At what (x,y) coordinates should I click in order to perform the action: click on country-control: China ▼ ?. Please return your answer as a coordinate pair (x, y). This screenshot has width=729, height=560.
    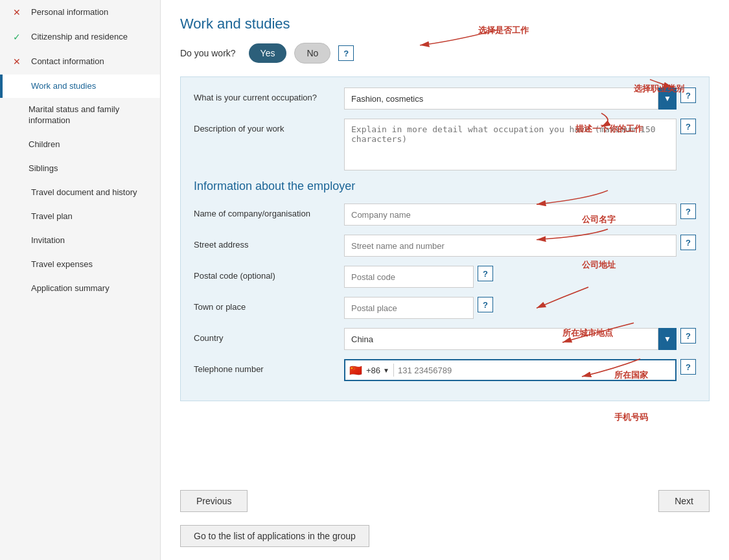
    Looking at the image, I should click on (520, 339).